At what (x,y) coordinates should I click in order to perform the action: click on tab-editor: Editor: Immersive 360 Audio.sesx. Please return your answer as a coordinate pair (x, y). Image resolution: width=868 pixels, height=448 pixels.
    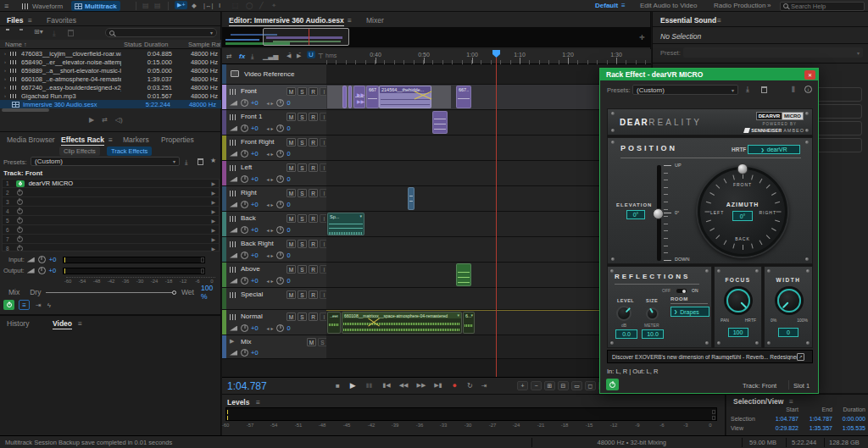
    Looking at the image, I should click on (287, 21).